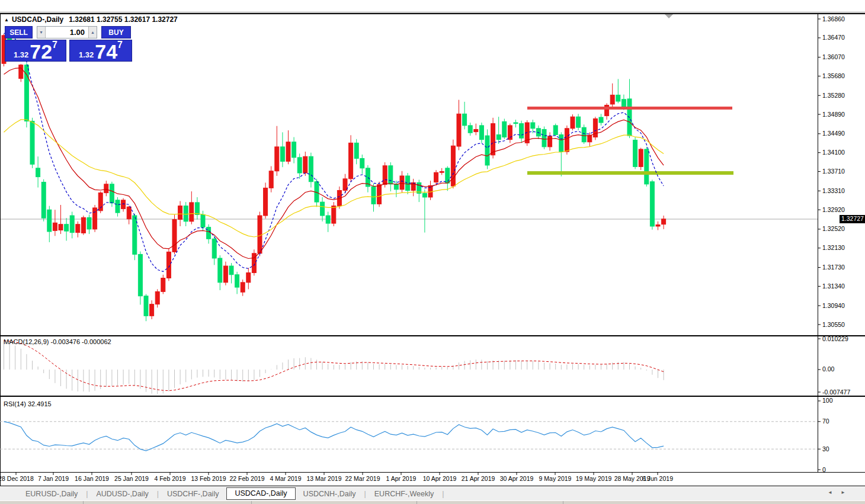  Describe the element at coordinates (261, 494) in the screenshot. I see `tab-usdcad-daily: USDCAD-,Daily` at that location.